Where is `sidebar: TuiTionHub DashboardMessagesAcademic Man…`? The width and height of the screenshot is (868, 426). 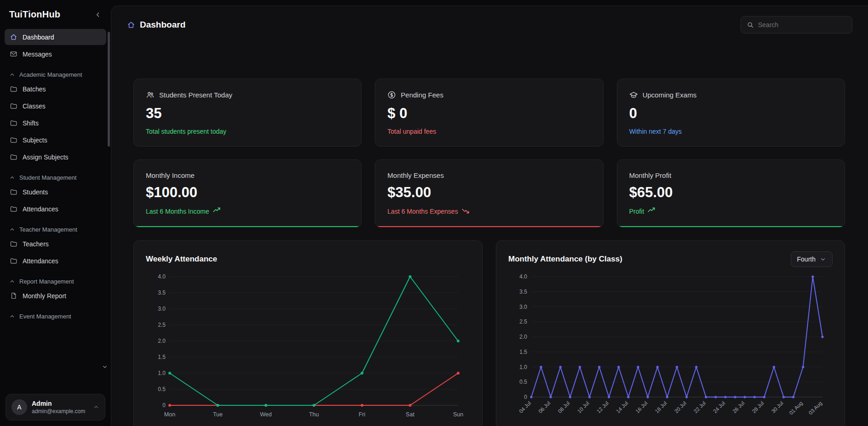
sidebar: TuiTionHub DashboardMessagesAcademic Man… is located at coordinates (55, 213).